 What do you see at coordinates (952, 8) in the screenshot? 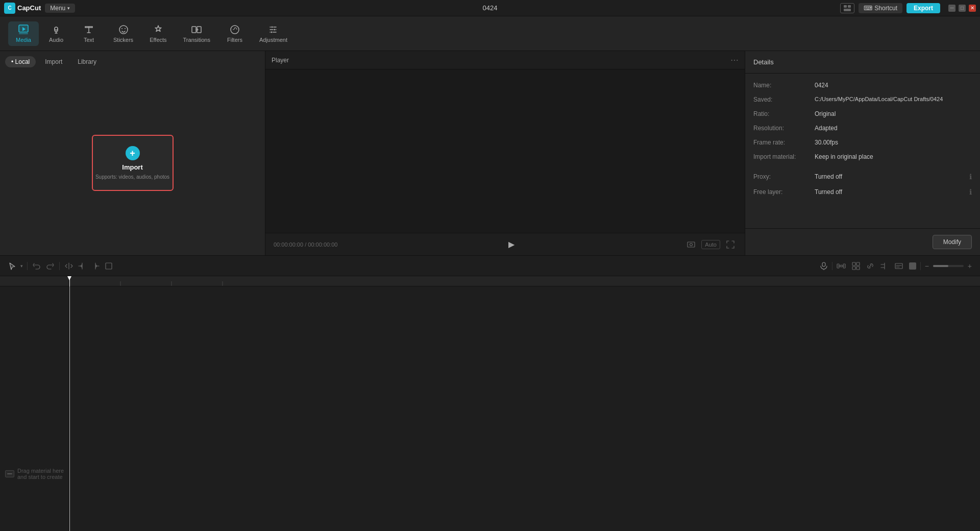
I see `minimize-button: ─` at bounding box center [952, 8].